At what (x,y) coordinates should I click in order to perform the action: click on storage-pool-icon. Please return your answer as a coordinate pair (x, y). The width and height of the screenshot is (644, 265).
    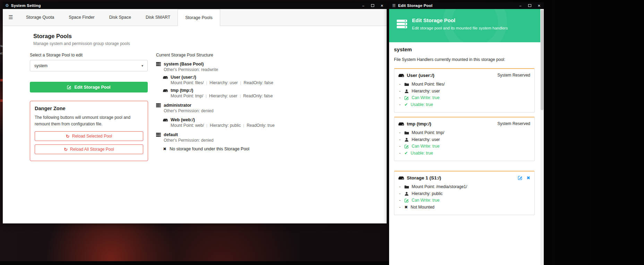
    Looking at the image, I should click on (402, 24).